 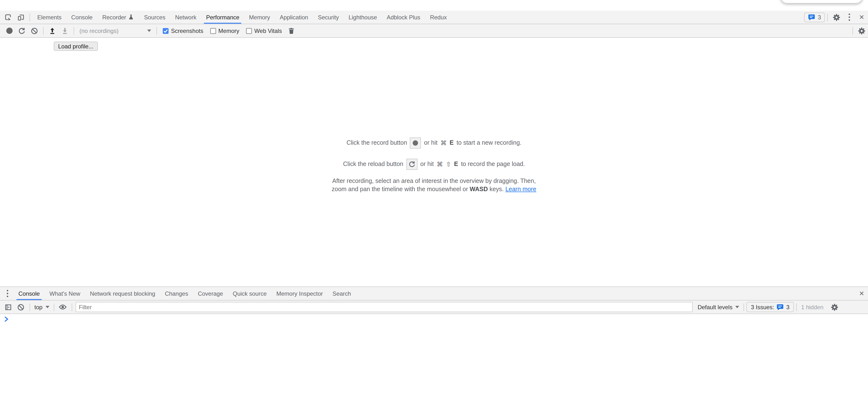 What do you see at coordinates (99, 31) in the screenshot?
I see `recordings-select-value: (no recordings)` at bounding box center [99, 31].